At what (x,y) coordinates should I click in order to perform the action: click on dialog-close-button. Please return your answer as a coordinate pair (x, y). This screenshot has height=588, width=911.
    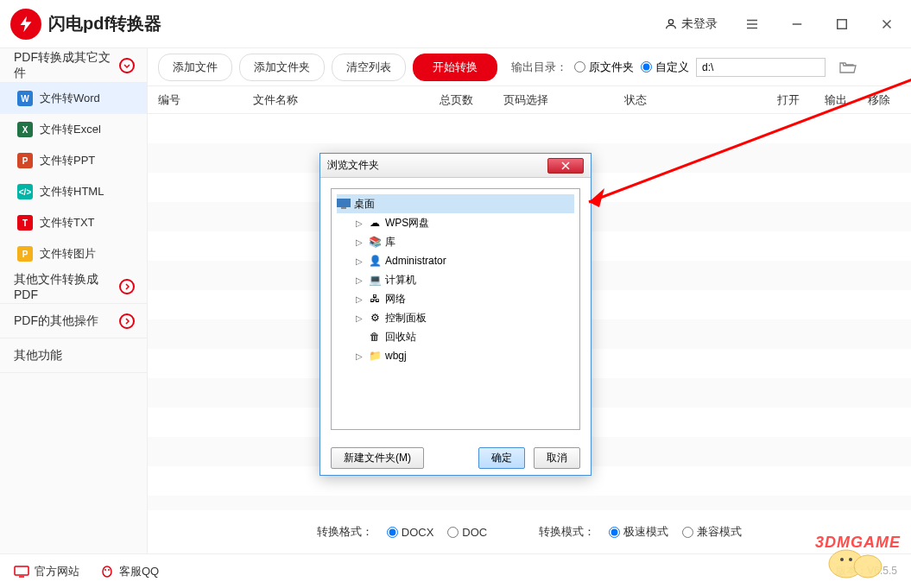
    Looking at the image, I should click on (566, 166).